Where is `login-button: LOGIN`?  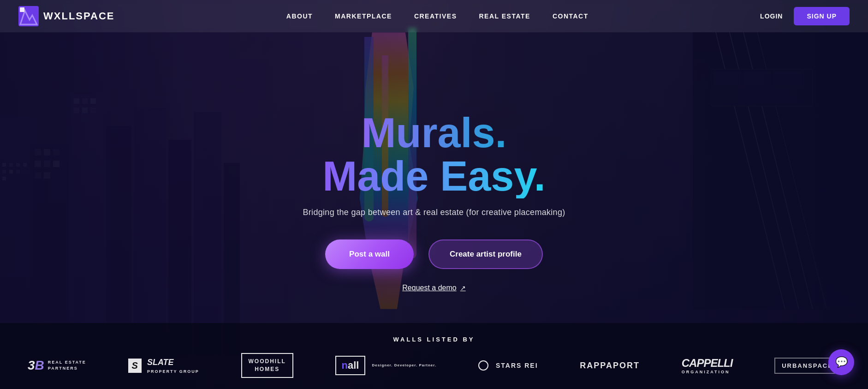
login-button: LOGIN is located at coordinates (771, 16).